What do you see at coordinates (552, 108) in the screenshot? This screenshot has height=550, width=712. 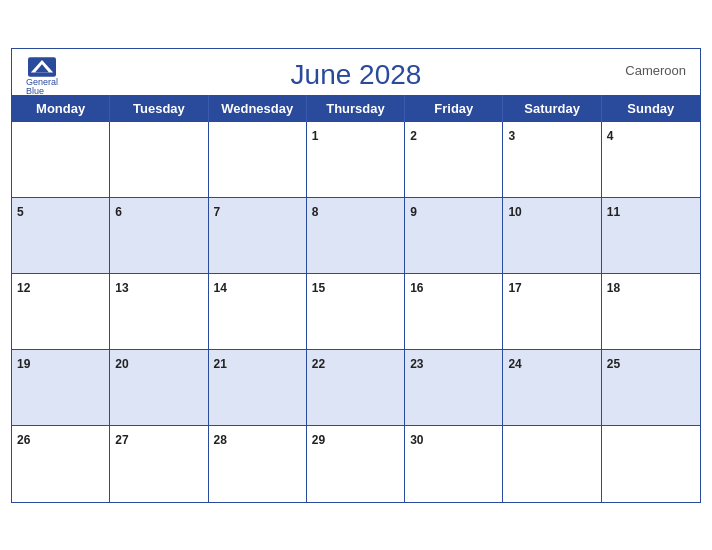 I see `day-header-saturday: Saturday` at bounding box center [552, 108].